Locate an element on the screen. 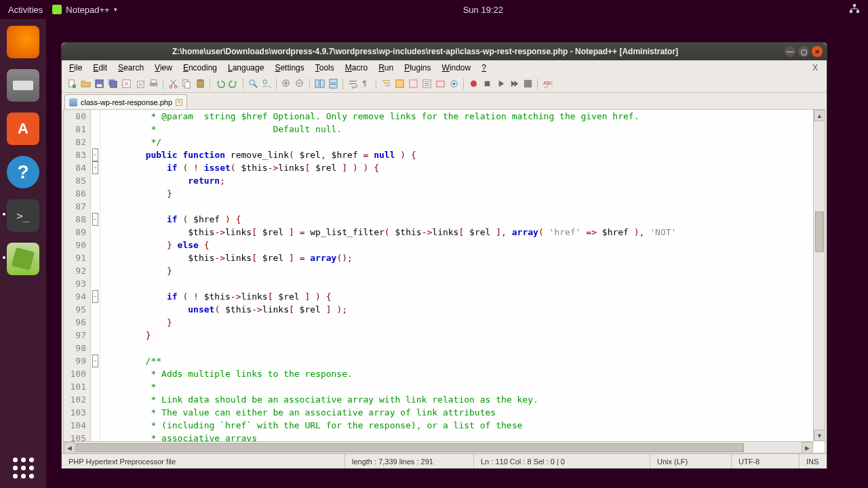 The height and width of the screenshot is (488, 868). monitor-icon is located at coordinates (454, 84).